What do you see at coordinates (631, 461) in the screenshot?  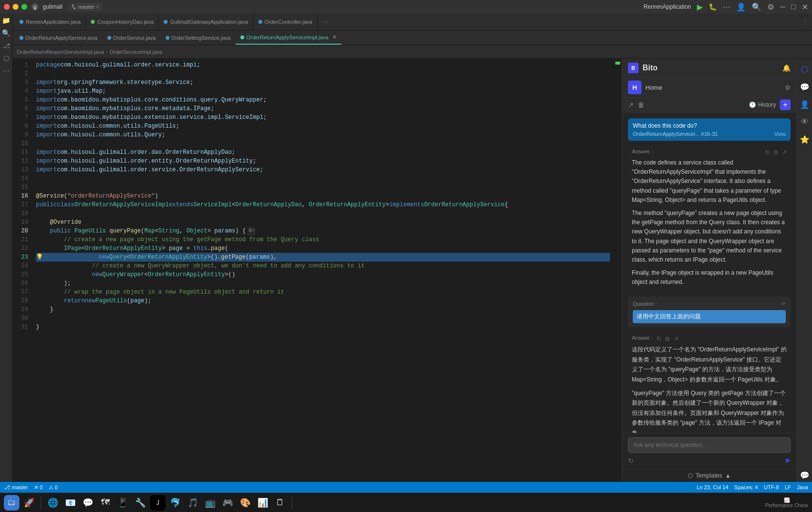 I see `refresh-input-icon: ↻` at bounding box center [631, 461].